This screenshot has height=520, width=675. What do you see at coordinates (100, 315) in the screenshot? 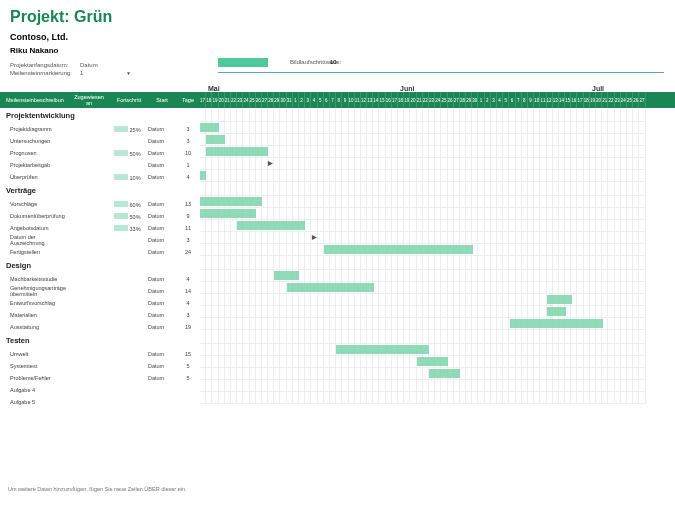
I see `task-row: MaterialienDatum3` at bounding box center [100, 315].